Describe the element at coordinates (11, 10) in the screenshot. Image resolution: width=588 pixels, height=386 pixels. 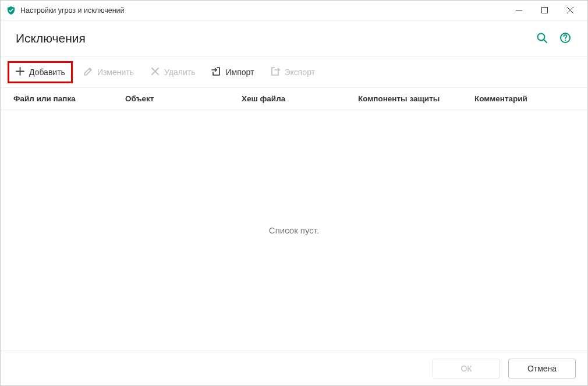
I see `app-shield-icon` at that location.